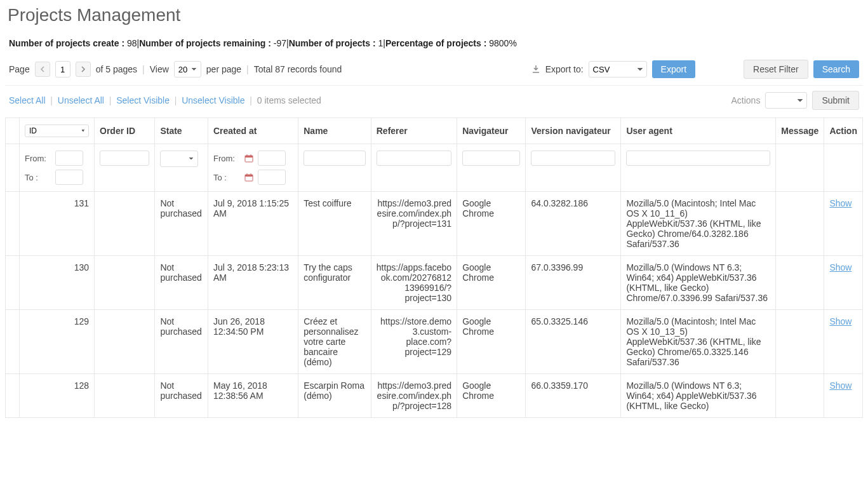 This screenshot has height=477, width=868. I want to click on of-pages-label: of 5 pages, so click(117, 69).